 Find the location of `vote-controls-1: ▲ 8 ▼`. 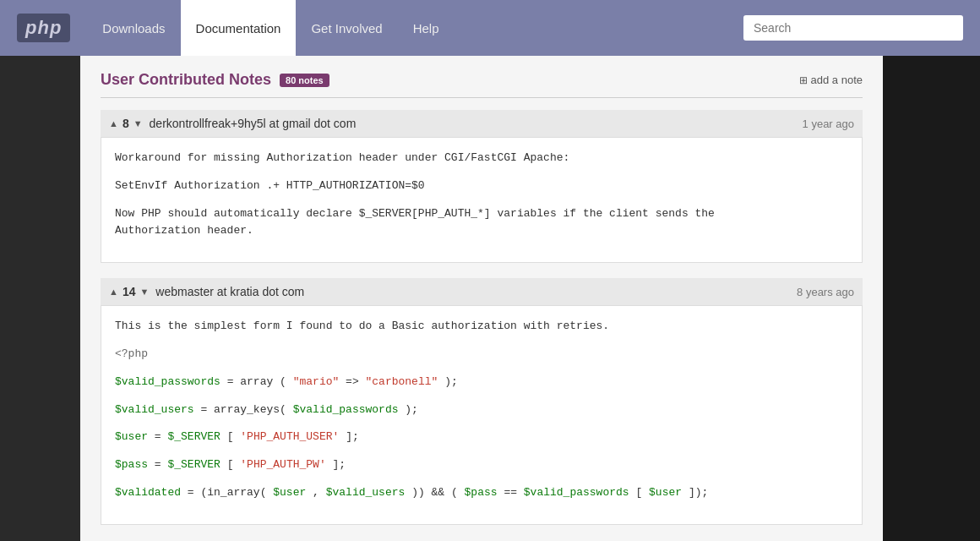

vote-controls-1: ▲ 8 ▼ is located at coordinates (126, 123).